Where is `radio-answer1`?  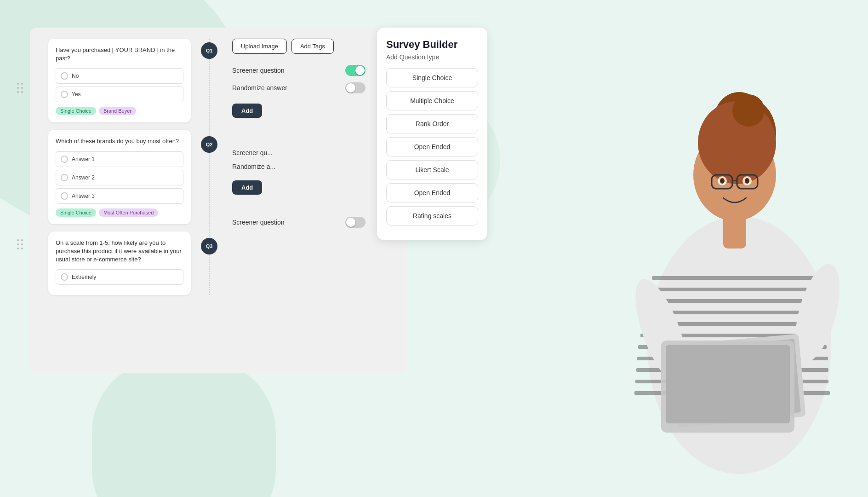
radio-answer1 is located at coordinates (64, 159).